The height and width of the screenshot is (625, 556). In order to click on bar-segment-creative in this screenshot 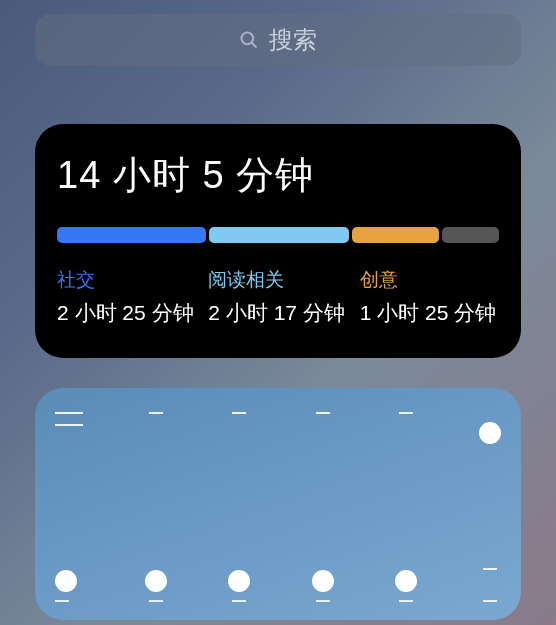, I will do `click(396, 235)`.